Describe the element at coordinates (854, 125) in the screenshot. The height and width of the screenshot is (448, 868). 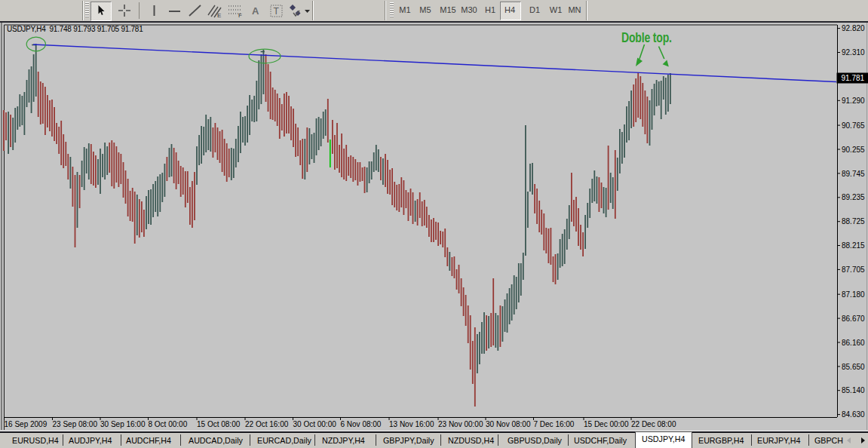
I see `svg-text: 90.765` at that location.